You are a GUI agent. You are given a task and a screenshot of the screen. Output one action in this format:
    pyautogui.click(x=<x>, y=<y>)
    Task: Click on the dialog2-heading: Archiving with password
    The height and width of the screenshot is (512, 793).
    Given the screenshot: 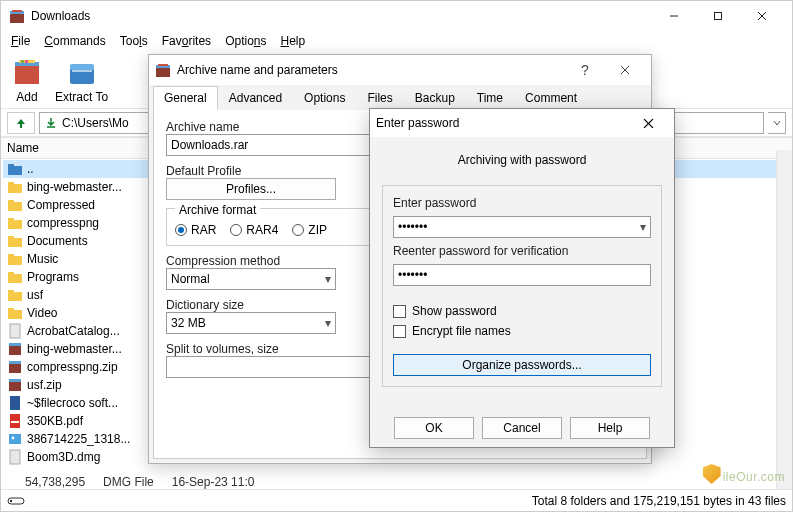 What is the action you would take?
    pyautogui.click(x=522, y=162)
    